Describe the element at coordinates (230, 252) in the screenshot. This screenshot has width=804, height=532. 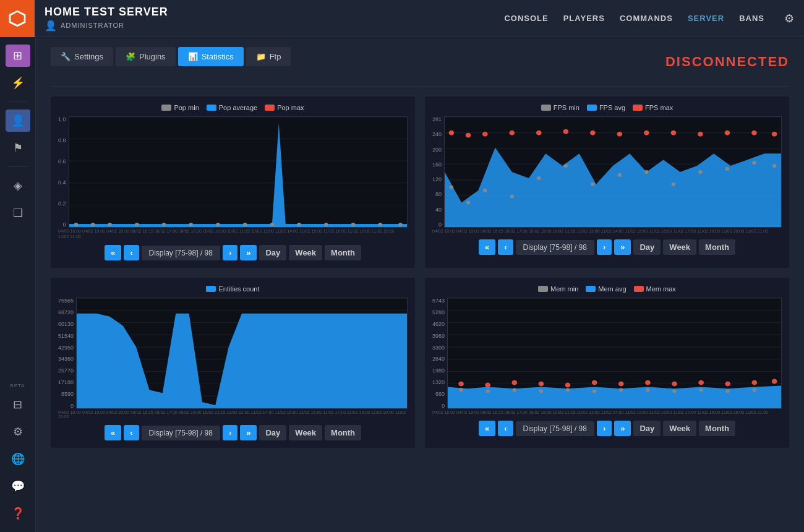
I see `pop-next-btn: ›` at that location.